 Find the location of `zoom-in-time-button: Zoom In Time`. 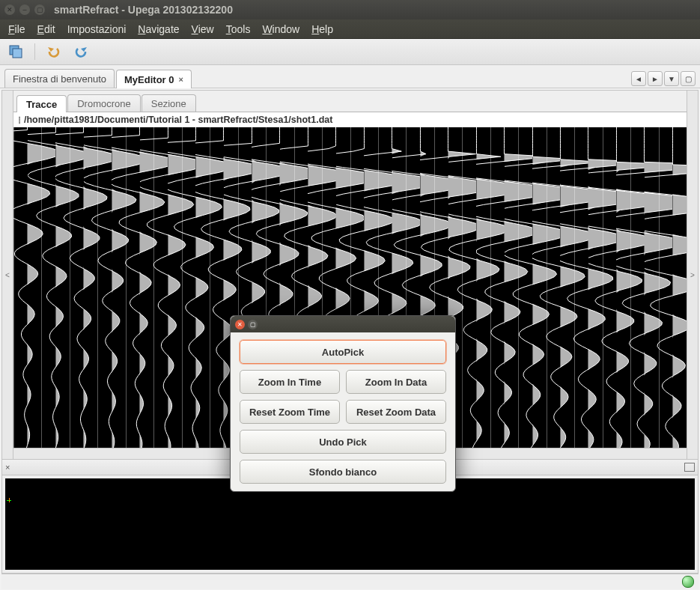

zoom-in-time-button: Zoom In Time is located at coordinates (290, 382).